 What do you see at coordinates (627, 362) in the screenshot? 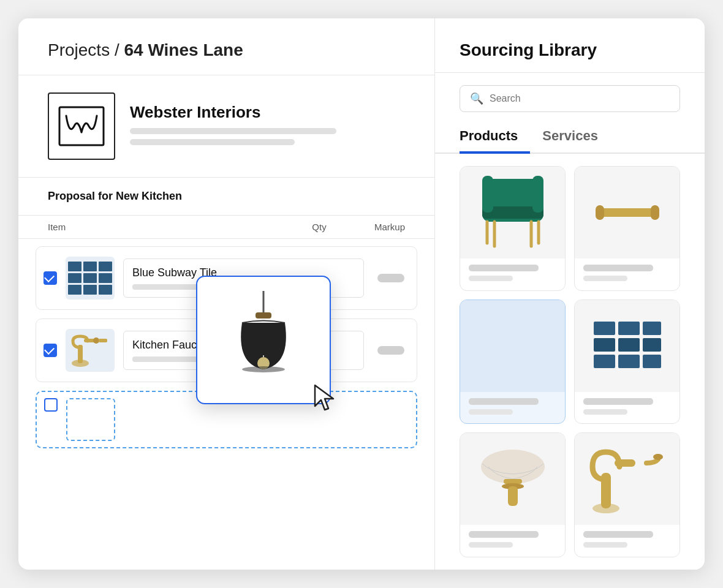
I see `product-card-blue-tile` at bounding box center [627, 362].